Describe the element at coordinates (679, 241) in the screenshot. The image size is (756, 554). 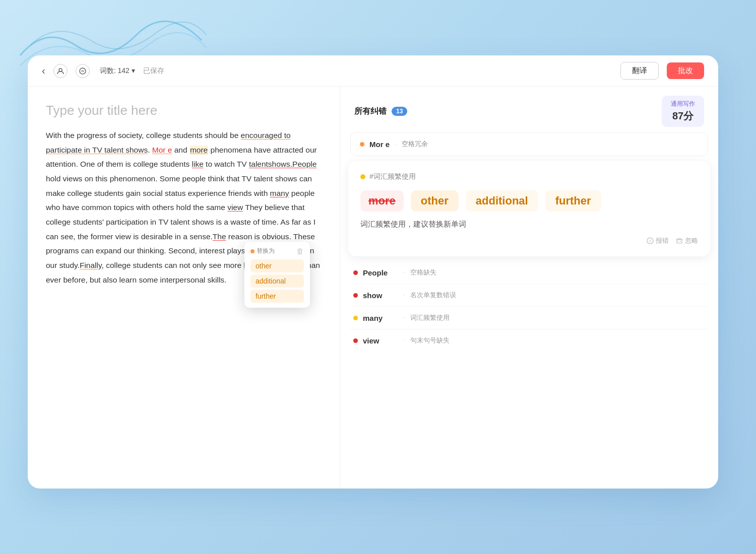
I see `trash-icon` at that location.